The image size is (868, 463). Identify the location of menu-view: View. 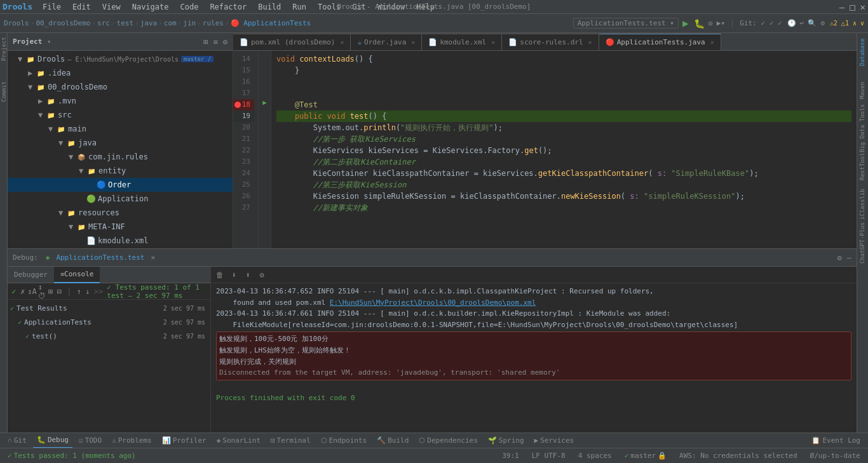
(112, 7).